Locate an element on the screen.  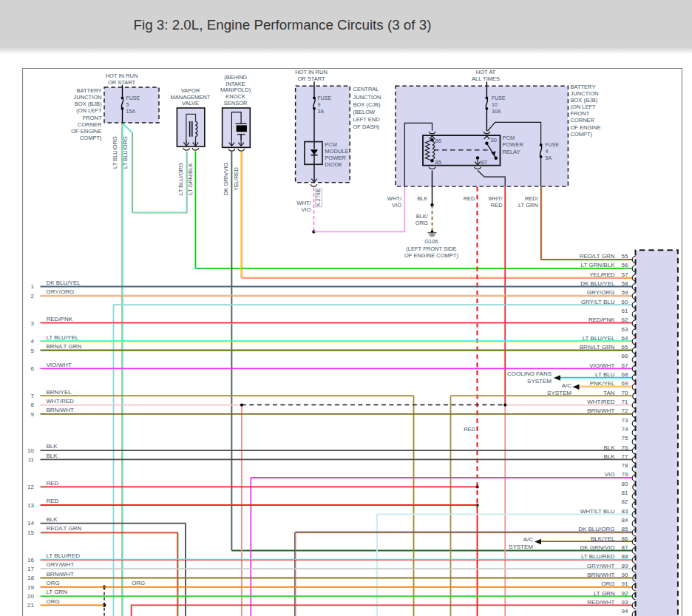
svg-text: 85 is located at coordinates (438, 163).